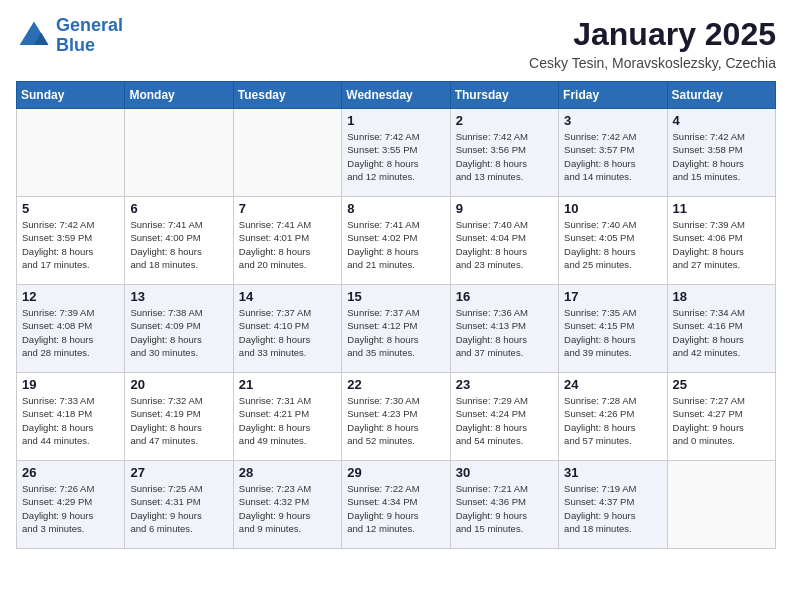  I want to click on day-number: 24, so click(612, 384).